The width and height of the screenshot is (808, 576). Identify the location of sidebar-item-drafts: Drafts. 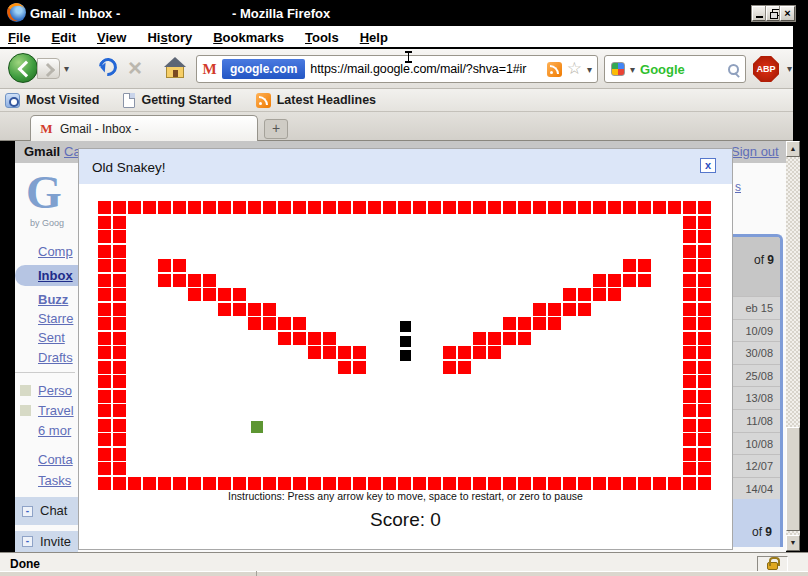
(56, 358).